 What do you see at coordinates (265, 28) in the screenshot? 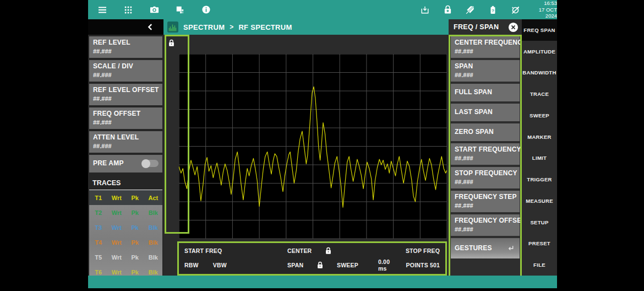
I see `breadcrumb-page: RF SPECTRUM` at bounding box center [265, 28].